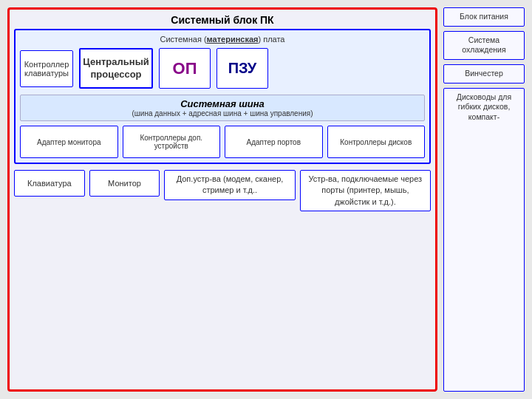 The height and width of the screenshot is (399, 532). Describe the element at coordinates (50, 183) in the screenshot. I see `keyboard-box: Клавиатура` at that location.